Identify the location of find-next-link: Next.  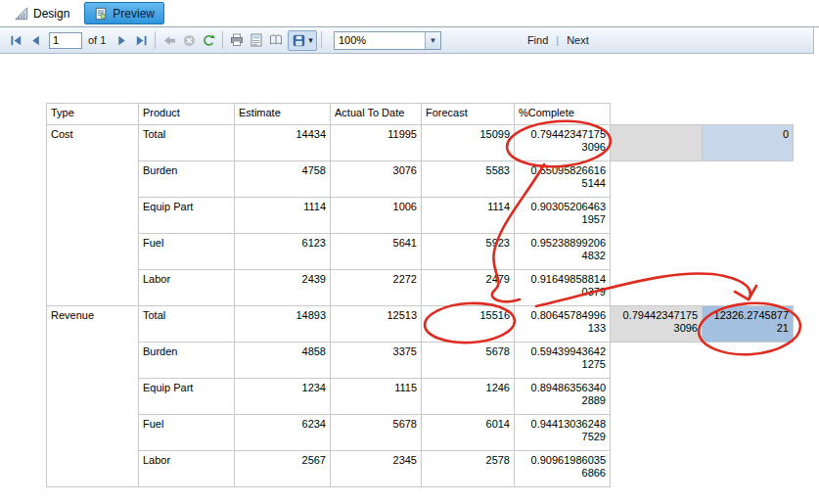
(577, 40).